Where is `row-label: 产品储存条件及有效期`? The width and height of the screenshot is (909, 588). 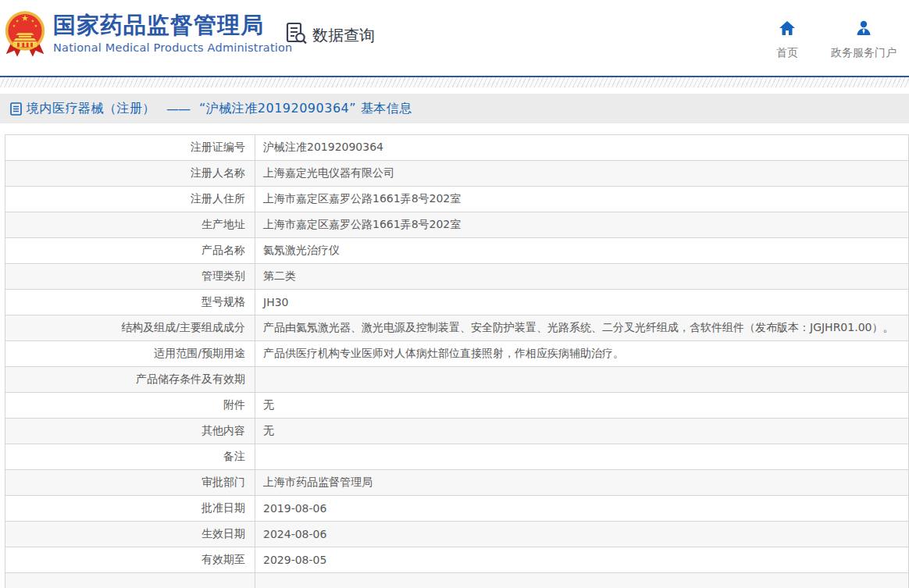 row-label: 产品储存条件及有效期 is located at coordinates (130, 380).